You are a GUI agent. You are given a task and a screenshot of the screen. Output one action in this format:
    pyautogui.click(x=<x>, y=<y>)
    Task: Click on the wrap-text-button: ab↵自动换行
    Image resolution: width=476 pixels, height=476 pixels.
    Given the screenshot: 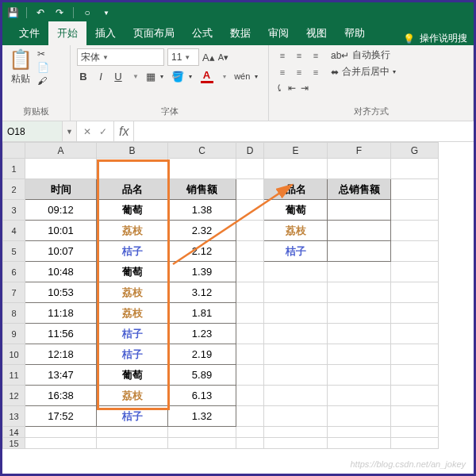 What is the action you would take?
    pyautogui.click(x=363, y=56)
    